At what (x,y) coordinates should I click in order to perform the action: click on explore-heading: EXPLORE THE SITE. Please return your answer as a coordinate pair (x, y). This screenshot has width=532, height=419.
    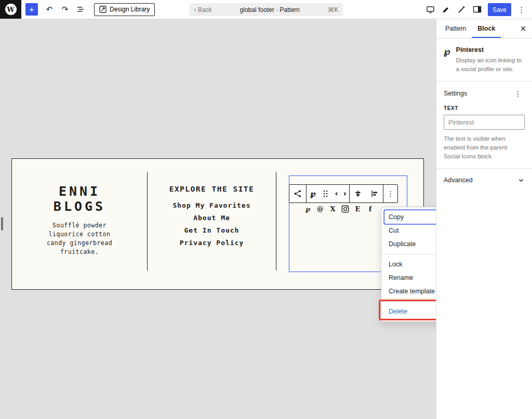
    Looking at the image, I should click on (212, 189).